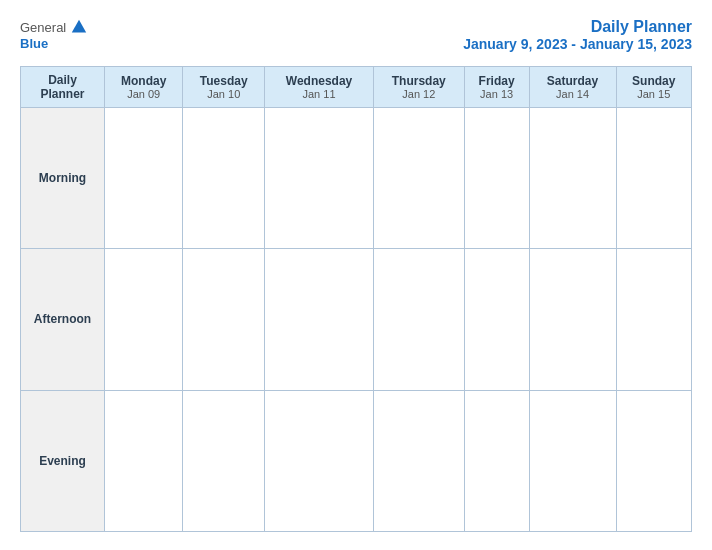 The width and height of the screenshot is (712, 550). What do you see at coordinates (418, 88) in the screenshot?
I see `header-thursday: Thursday Jan 12` at bounding box center [418, 88].